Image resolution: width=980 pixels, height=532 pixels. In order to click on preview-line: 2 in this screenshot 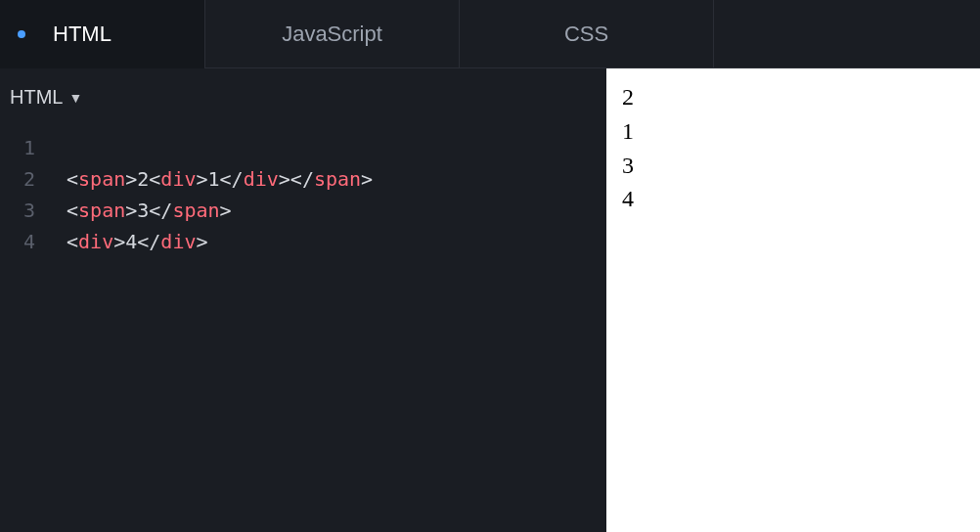, I will do `click(793, 98)`.